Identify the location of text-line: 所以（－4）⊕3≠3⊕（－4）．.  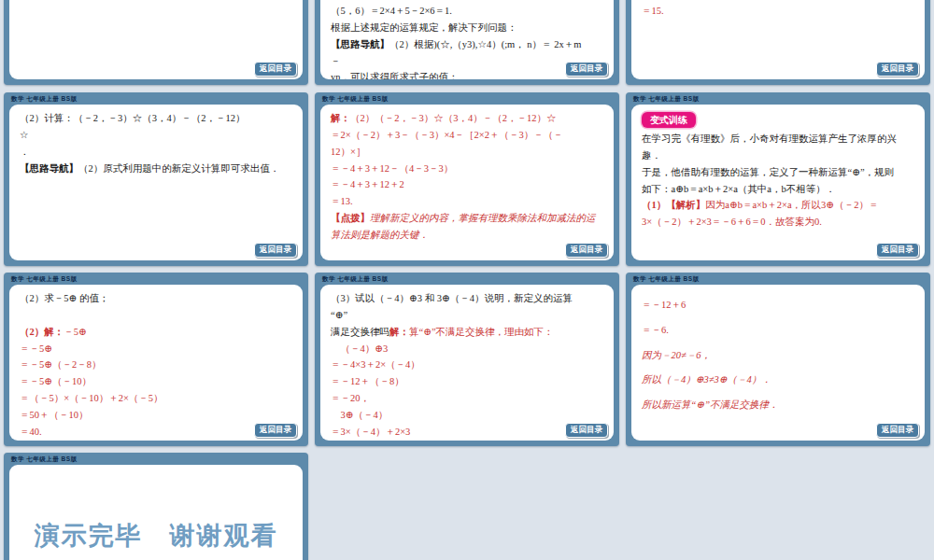
(778, 381).